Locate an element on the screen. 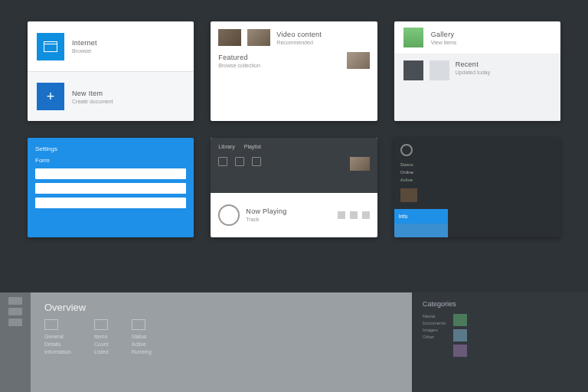 The height and width of the screenshot is (392, 588). gallery-header: Gallery View items is located at coordinates (478, 38).